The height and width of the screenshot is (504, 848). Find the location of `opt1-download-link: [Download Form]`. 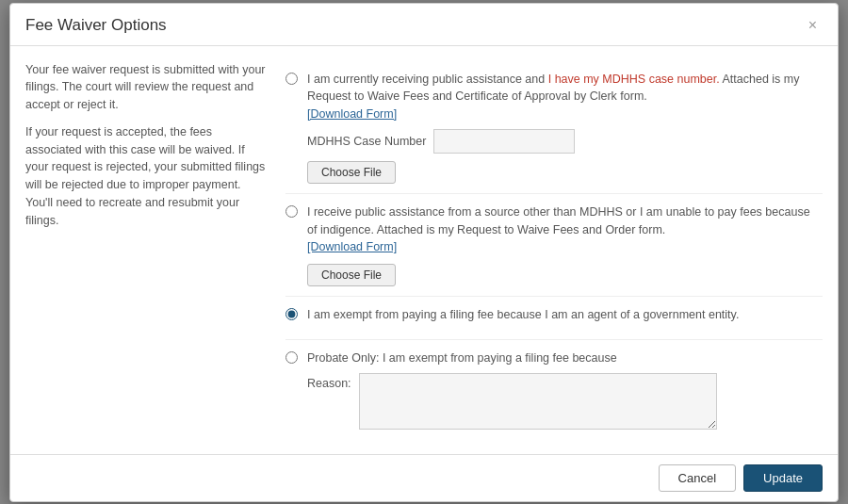

opt1-download-link: [Download Form] is located at coordinates (352, 114).